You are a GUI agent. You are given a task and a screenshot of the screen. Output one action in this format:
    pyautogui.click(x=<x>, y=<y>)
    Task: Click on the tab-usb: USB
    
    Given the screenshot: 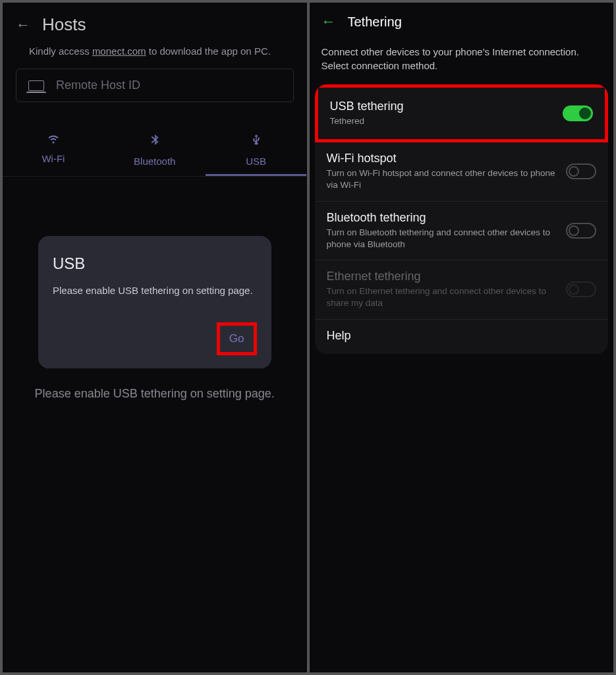 What is the action you would take?
    pyautogui.click(x=256, y=151)
    